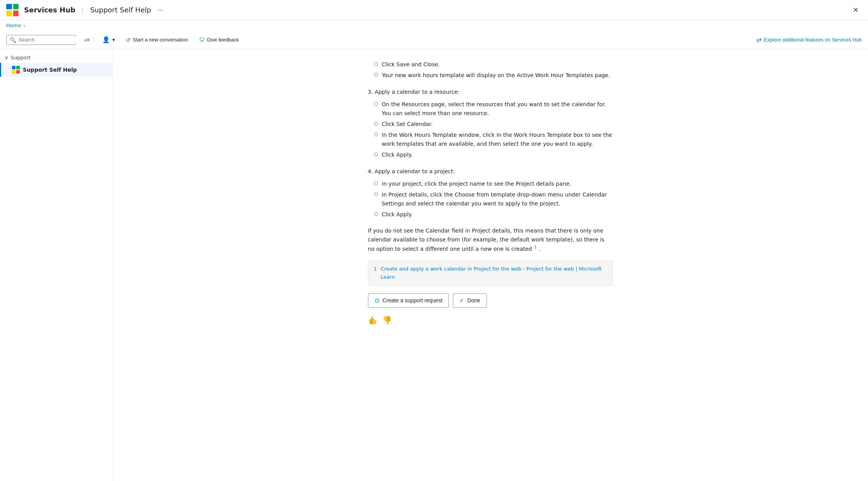 The width and height of the screenshot is (868, 481). What do you see at coordinates (16, 70) in the screenshot?
I see `sidebar-item-icon` at bounding box center [16, 70].